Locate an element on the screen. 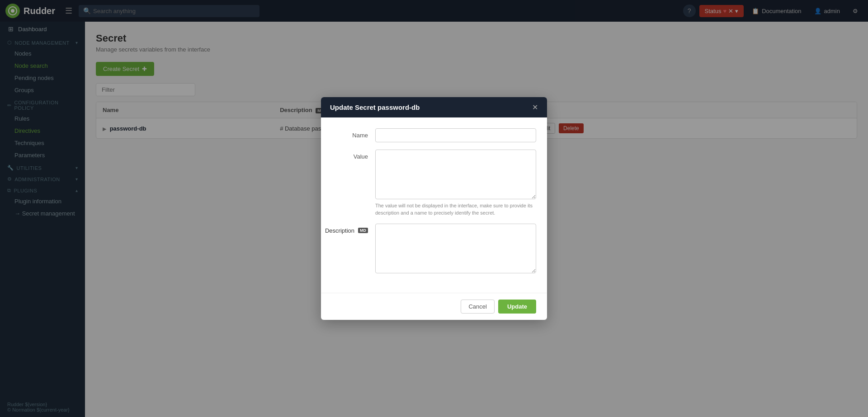  modal-body: Name password-db Value The value will no… is located at coordinates (434, 205).